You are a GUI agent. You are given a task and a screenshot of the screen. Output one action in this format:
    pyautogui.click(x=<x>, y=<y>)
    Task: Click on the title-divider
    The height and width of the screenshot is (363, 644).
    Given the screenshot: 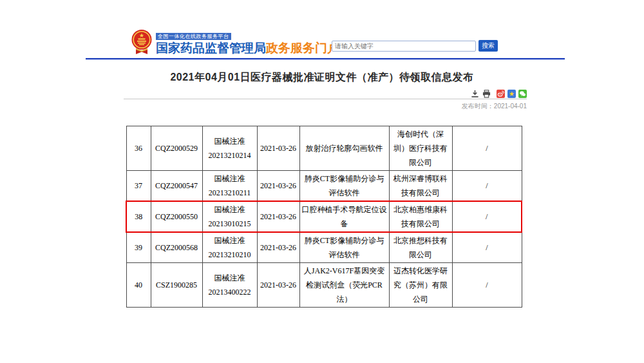 What is the action you would take?
    pyautogui.click(x=325, y=99)
    